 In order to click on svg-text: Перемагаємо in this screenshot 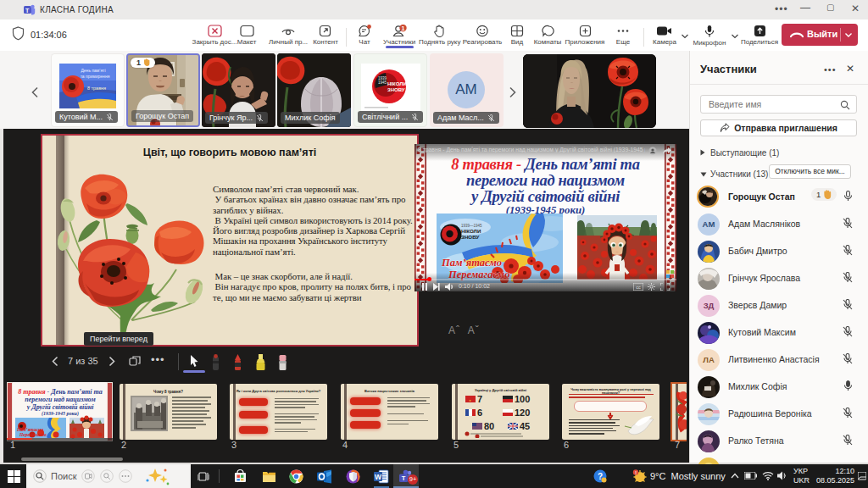, I will do `click(32, 435)`.